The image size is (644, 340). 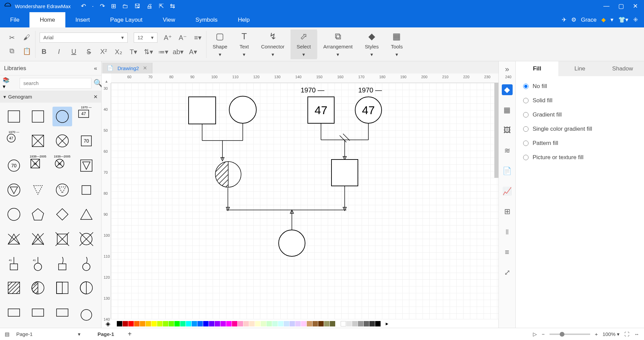 What do you see at coordinates (163, 52) in the screenshot?
I see `bullets-icon: ≔▾` at bounding box center [163, 52].